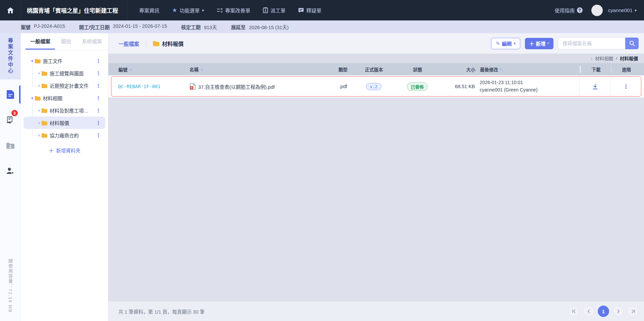 Image resolution: width=644 pixels, height=321 pixels. Describe the element at coordinates (626, 86) in the screenshot. I see `row-more-button: ⋮` at that location.